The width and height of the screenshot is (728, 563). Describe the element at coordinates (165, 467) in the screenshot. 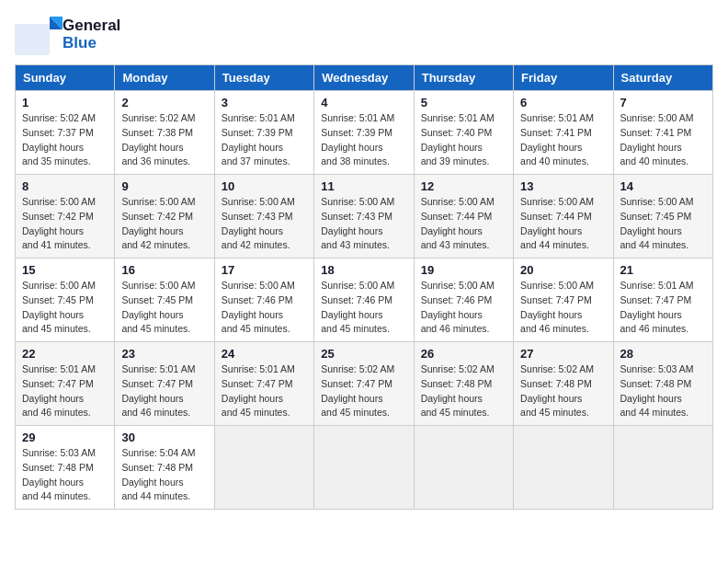

I see `calendar-cell: 30 Sunrise: 5:04 AM Sunset: 7:48 PM Dayl…` at that location.